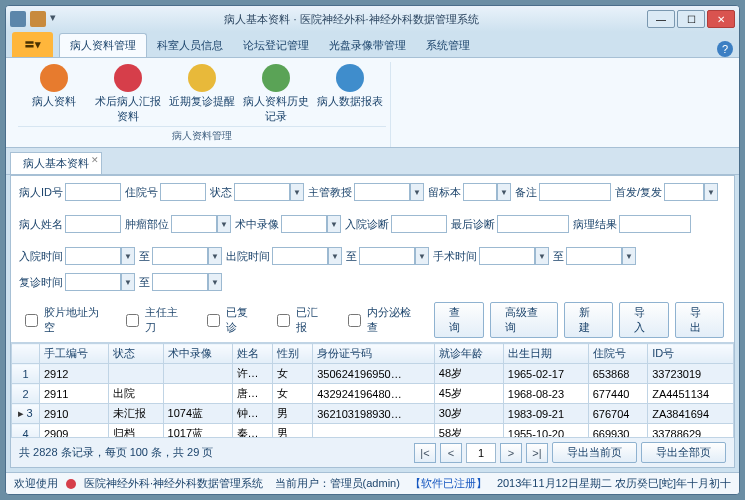 This screenshot has height=500, width=745. What do you see at coordinates (198, 354) in the screenshot?
I see `col-header-2: 术中录像` at bounding box center [198, 354].